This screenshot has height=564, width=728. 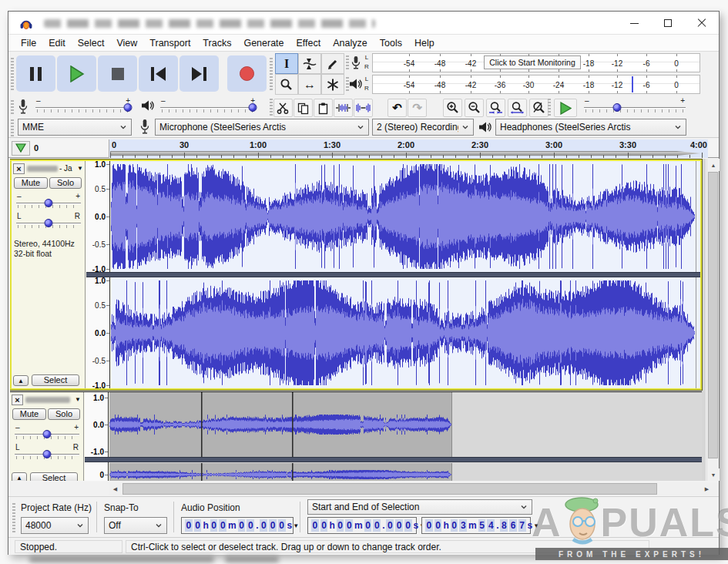 What do you see at coordinates (424, 43) in the screenshot?
I see `menu-help: Help` at bounding box center [424, 43].